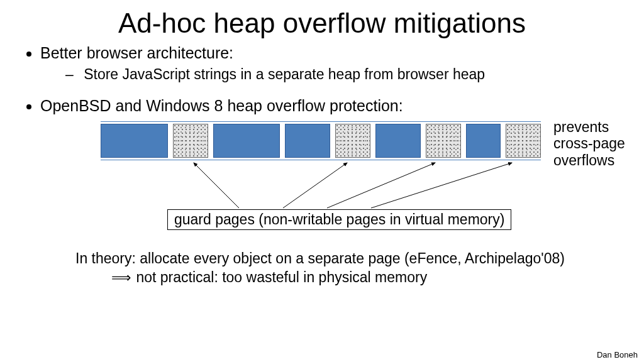 Image resolution: width=644 pixels, height=362 pixels. Describe the element at coordinates (599, 160) in the screenshot. I see `side-label-line: overflows` at that location.